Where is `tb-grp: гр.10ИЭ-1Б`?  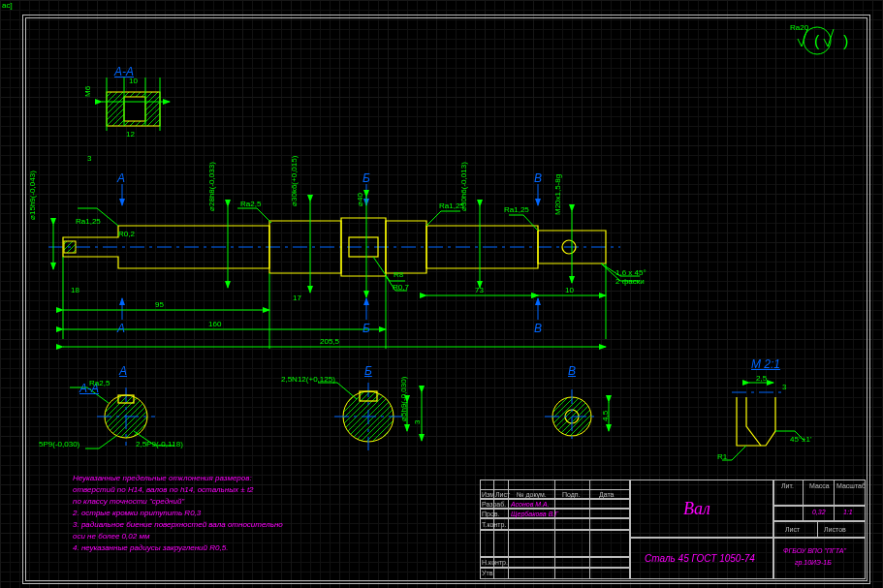 tb-grp: гр.10ИЭ-1Б is located at coordinates (813, 562).